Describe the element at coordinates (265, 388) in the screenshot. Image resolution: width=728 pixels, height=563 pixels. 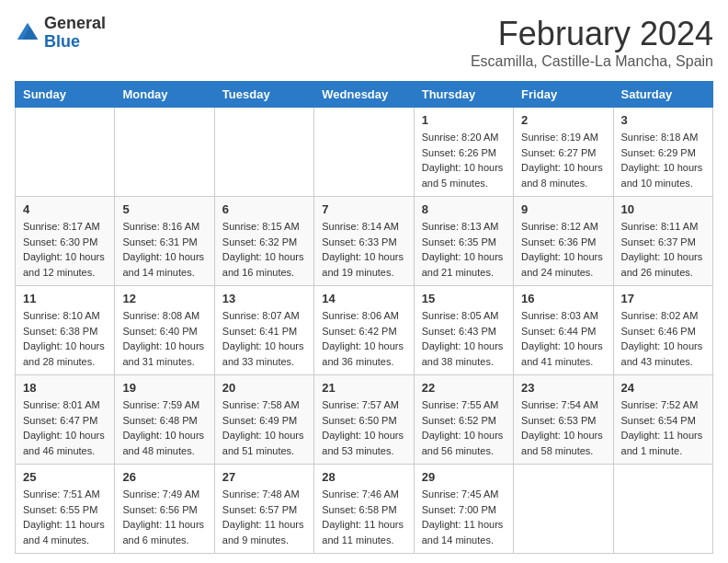
I see `day-number: 20` at that location.